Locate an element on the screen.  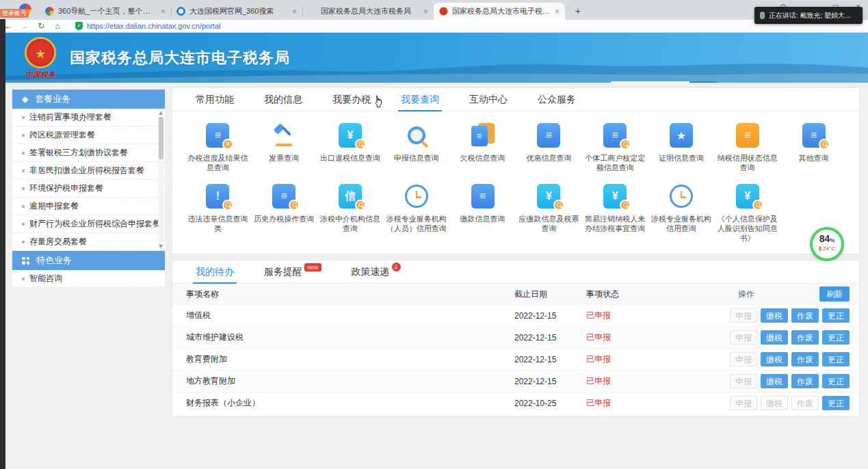
individual-quota-query: ≡个体工商户核定定额信息查询 is located at coordinates (616, 146).